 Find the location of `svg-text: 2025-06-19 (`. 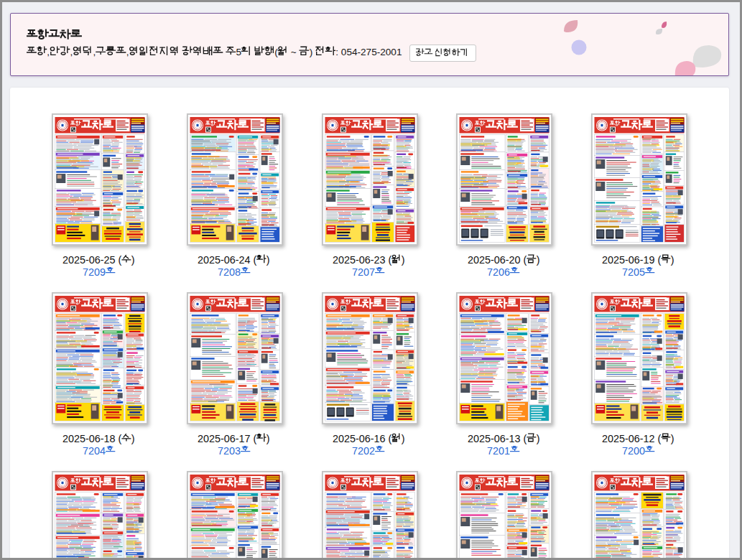

svg-text: 2025-06-19 ( is located at coordinates (632, 260).